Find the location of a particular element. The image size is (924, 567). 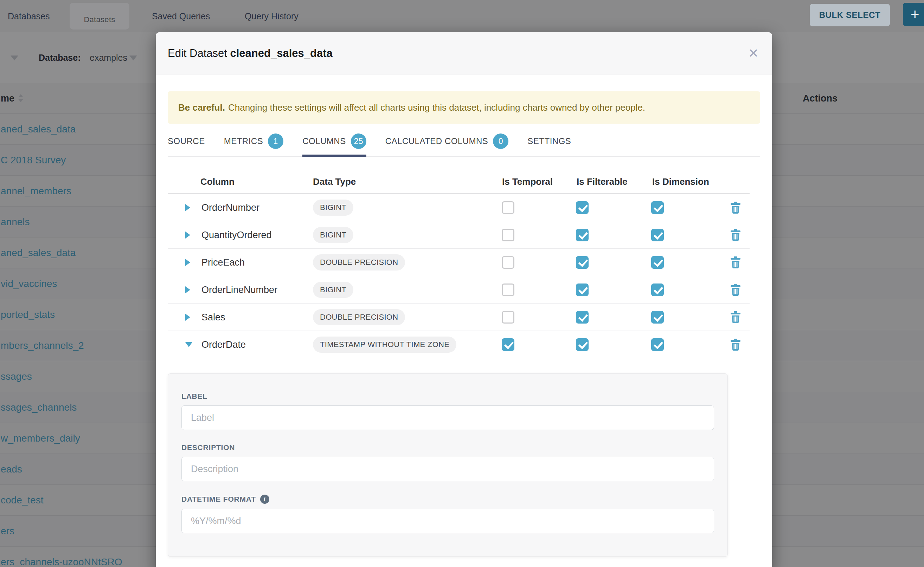

dataset-link: ssages is located at coordinates (17, 376).